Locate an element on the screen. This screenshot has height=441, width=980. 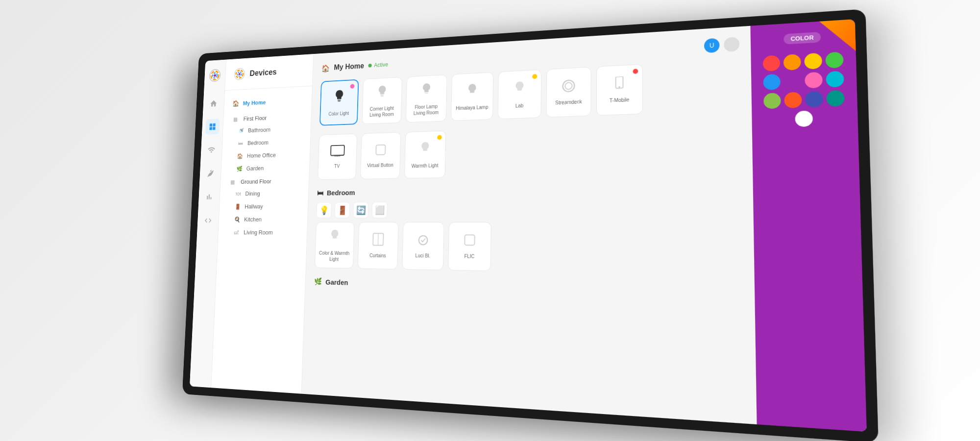
nav-bathroom-label: Bathroom is located at coordinates (259, 130).